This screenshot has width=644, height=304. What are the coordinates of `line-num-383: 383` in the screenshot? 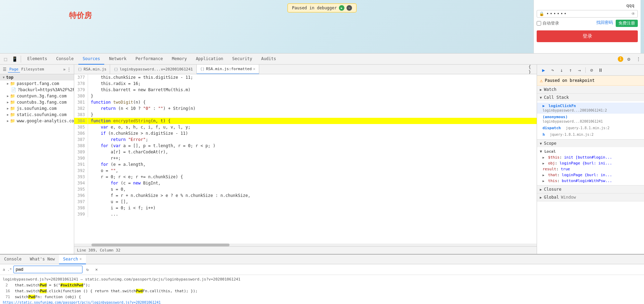 It's located at (81, 115).